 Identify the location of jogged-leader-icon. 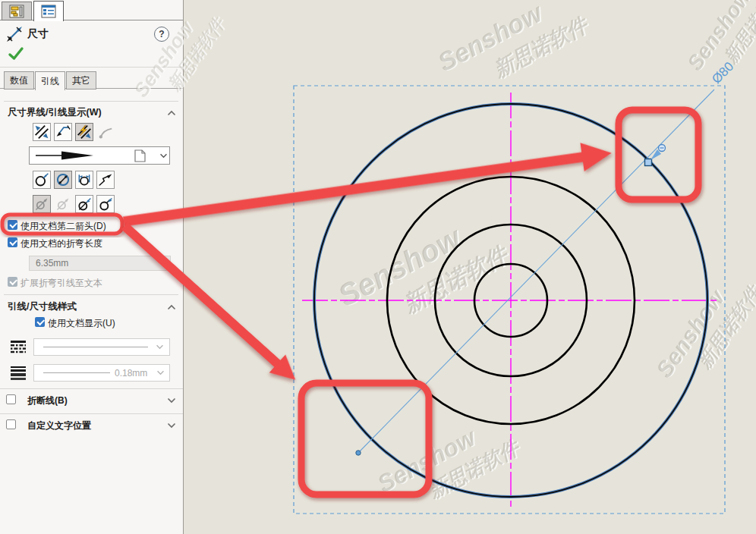
(106, 180).